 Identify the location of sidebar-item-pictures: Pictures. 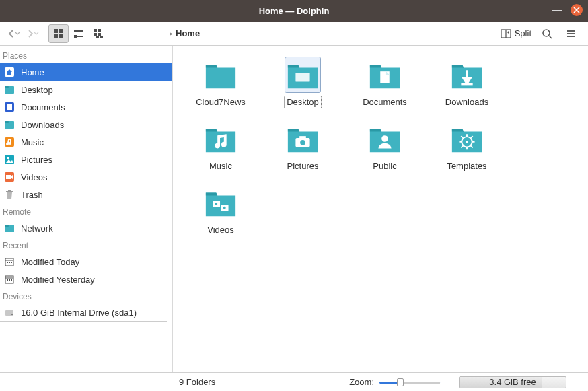
(86, 159).